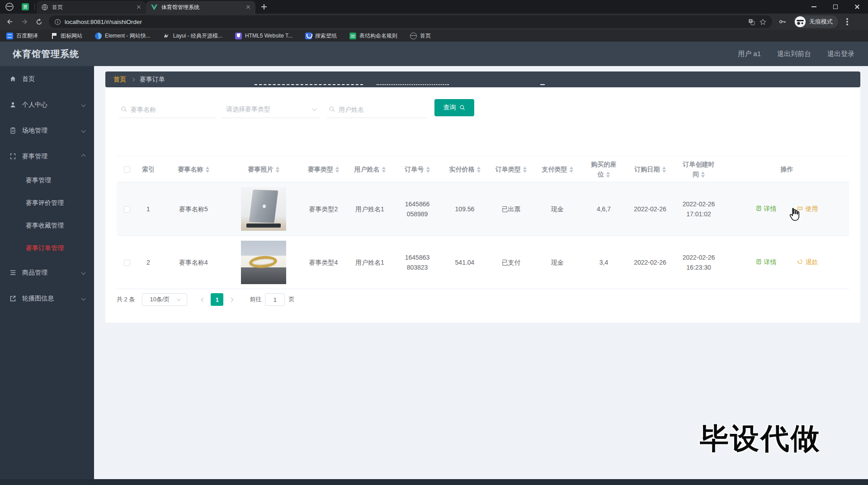  I want to click on tab-title: 首页, so click(92, 7).